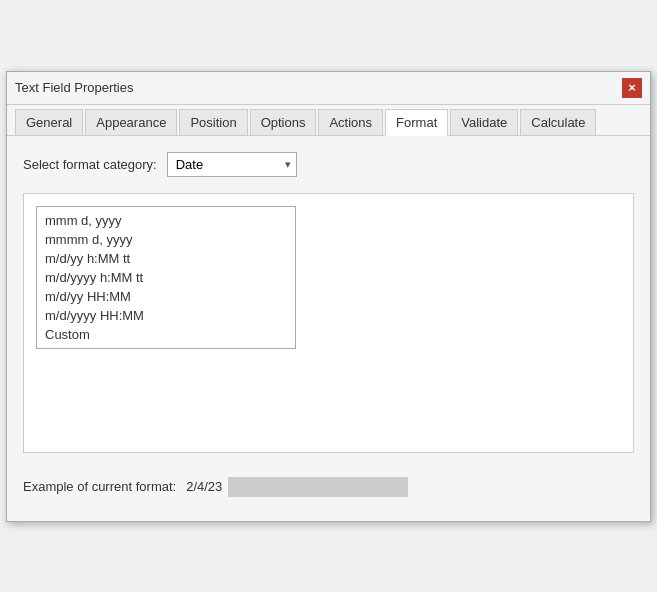 The image size is (657, 592). I want to click on tab-appearance: Appearance, so click(131, 122).